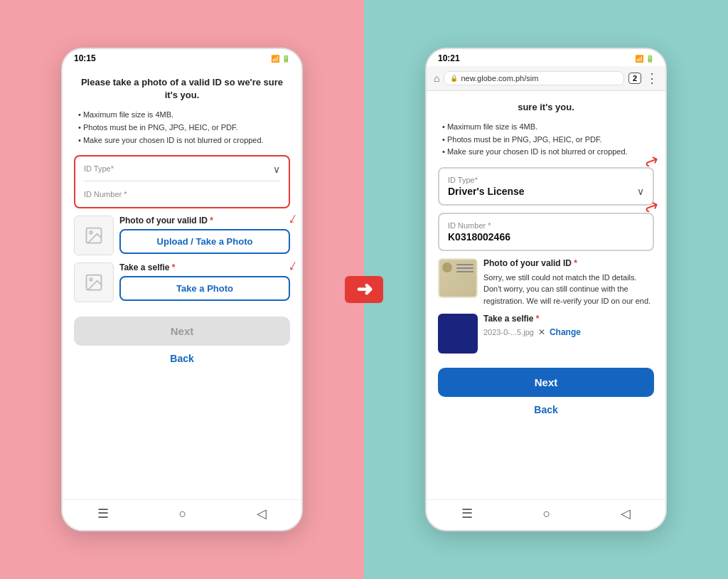  I want to click on right-id-number-field: ID Number * K0318002466, so click(546, 232).